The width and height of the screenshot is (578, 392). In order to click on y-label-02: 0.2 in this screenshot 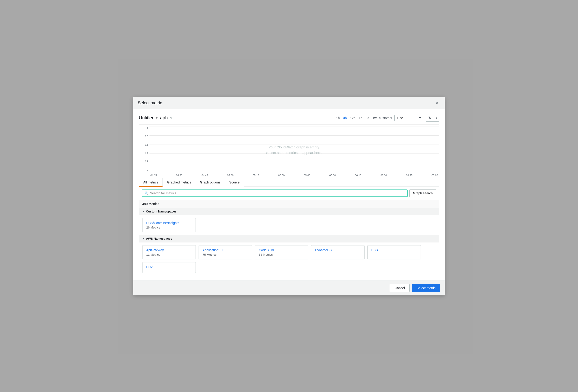, I will do `click(146, 161)`.